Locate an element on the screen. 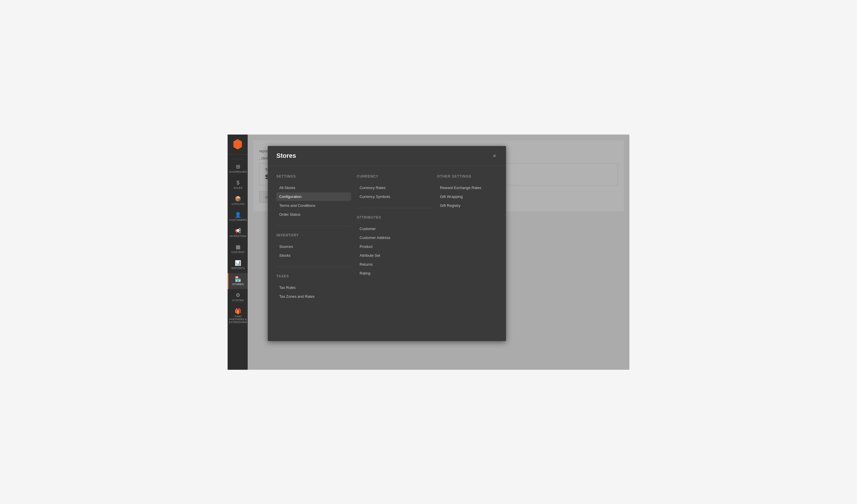  sidebar-item-label: MARKETING is located at coordinates (238, 236).